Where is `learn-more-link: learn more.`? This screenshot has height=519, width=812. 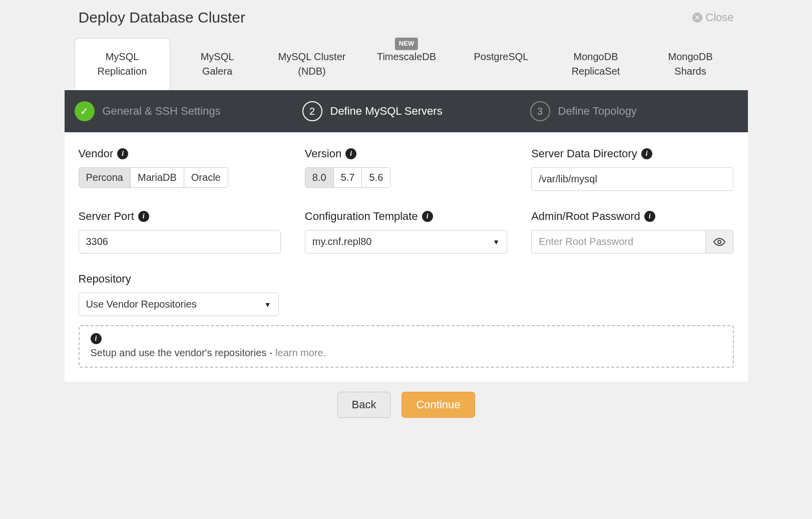
learn-more-link: learn more. is located at coordinates (300, 353).